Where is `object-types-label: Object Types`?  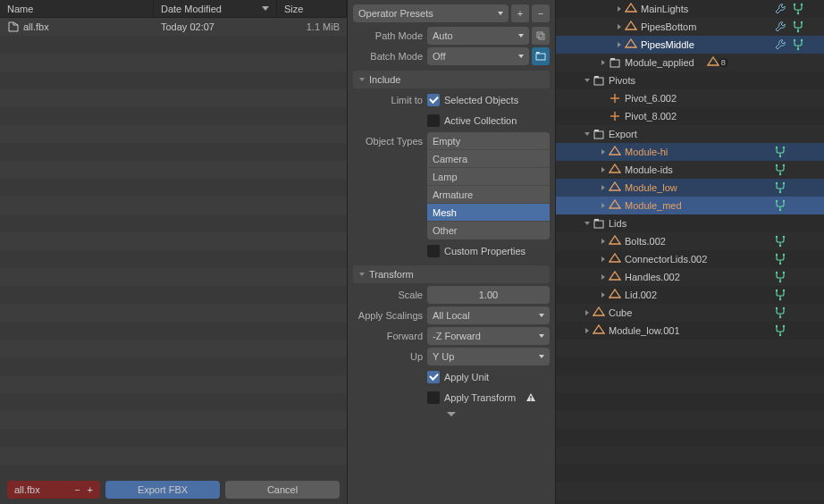
object-types-label: Object Types is located at coordinates (389, 139).